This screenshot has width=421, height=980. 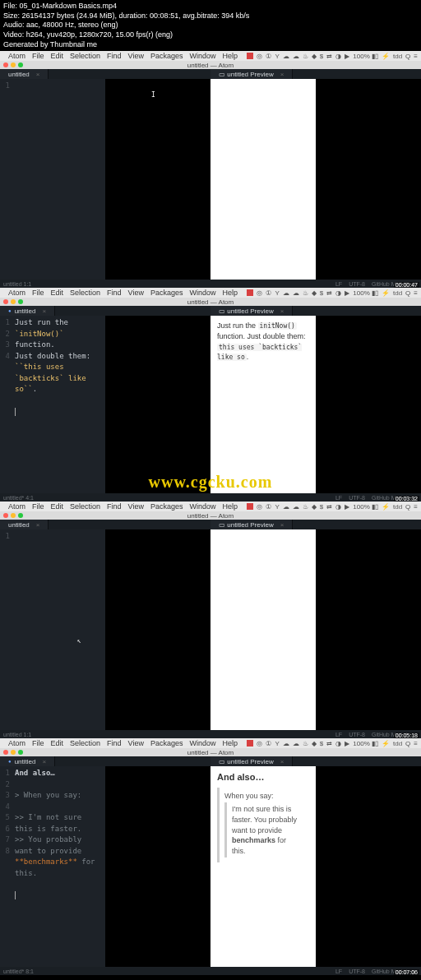 What do you see at coordinates (306, 56) in the screenshot?
I see `status-icon: ♨` at bounding box center [306, 56].